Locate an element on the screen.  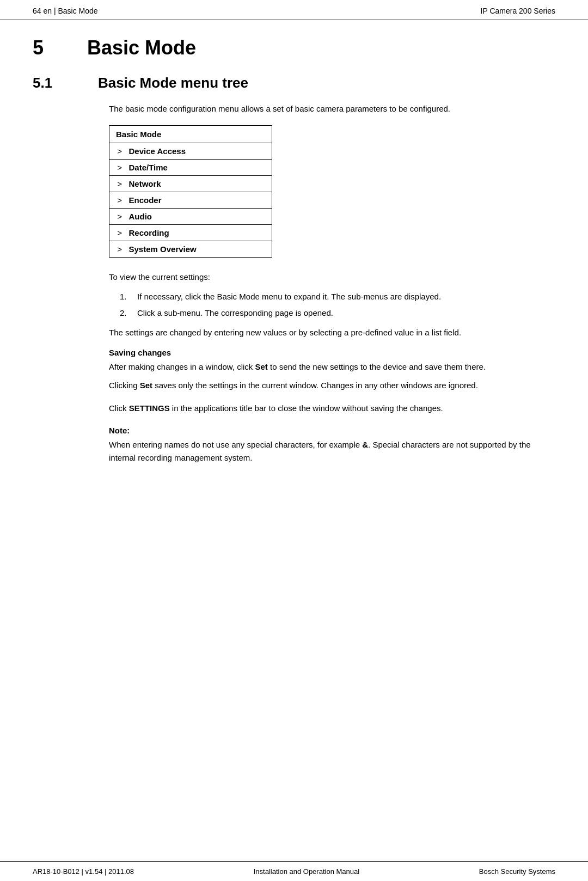
saving-para1-after: to send the new settings to the device a… is located at coordinates (377, 367).